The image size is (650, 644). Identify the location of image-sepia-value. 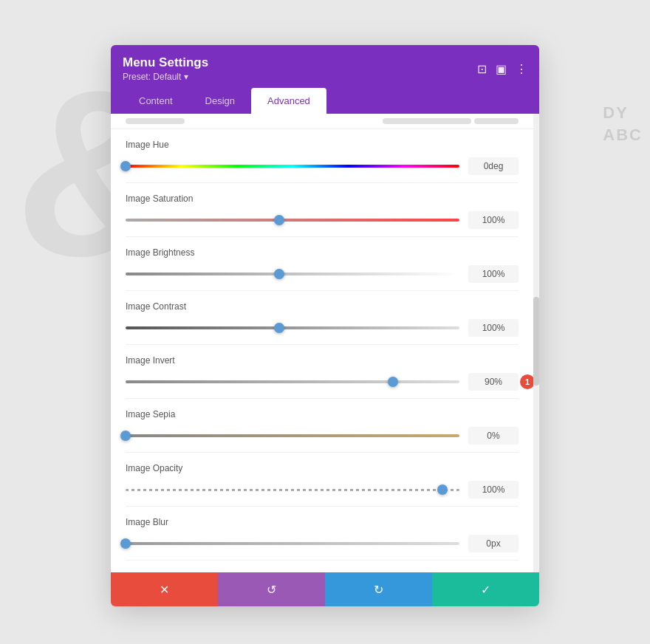
(493, 436).